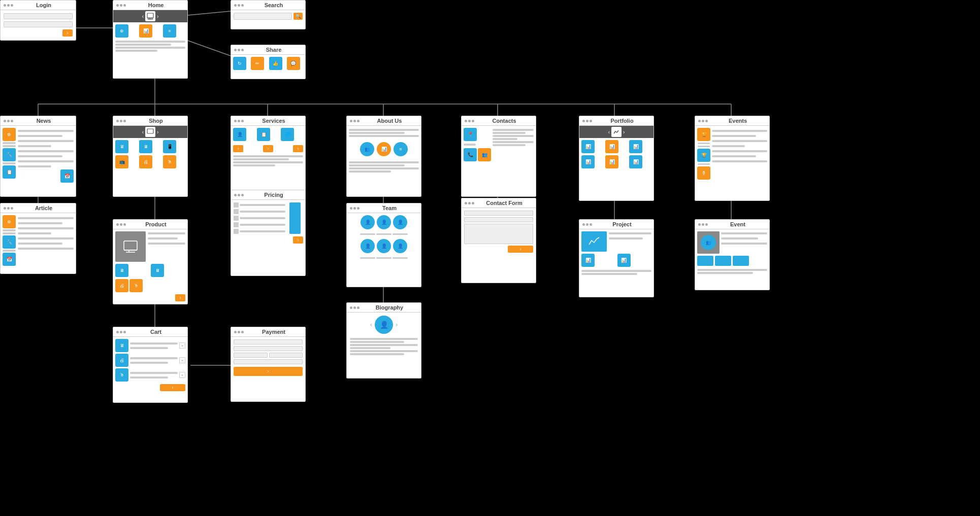 The width and height of the screenshot is (980, 516). What do you see at coordinates (122, 346) in the screenshot?
I see `cart-item-icon-1: 🖥` at bounding box center [122, 346].